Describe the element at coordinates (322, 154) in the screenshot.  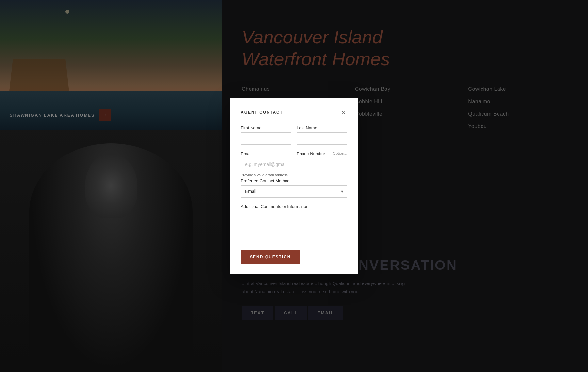
I see `phone-label-row: Phone Number Optional` at that location.